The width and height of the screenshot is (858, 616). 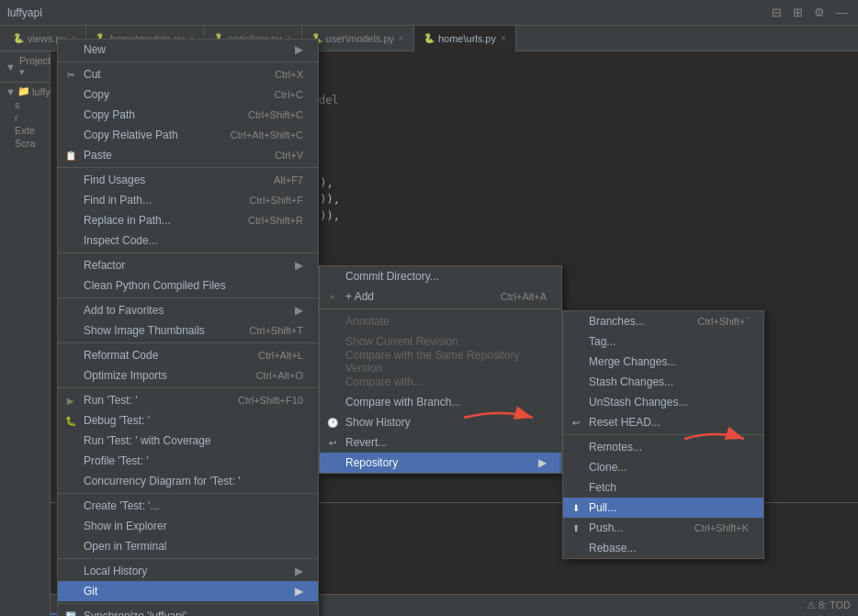 What do you see at coordinates (333, 297) in the screenshot?
I see `add-icon: +` at bounding box center [333, 297].